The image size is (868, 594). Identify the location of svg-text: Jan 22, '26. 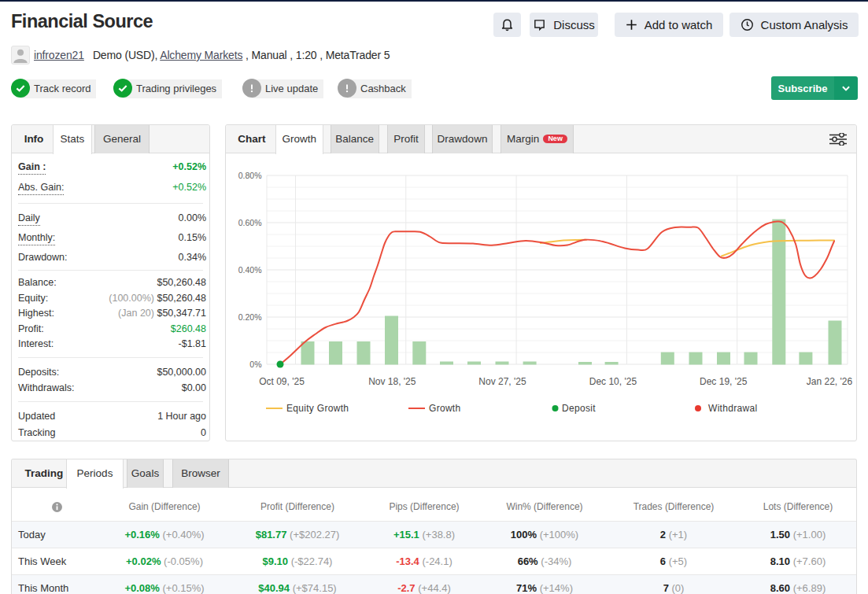
(829, 382).